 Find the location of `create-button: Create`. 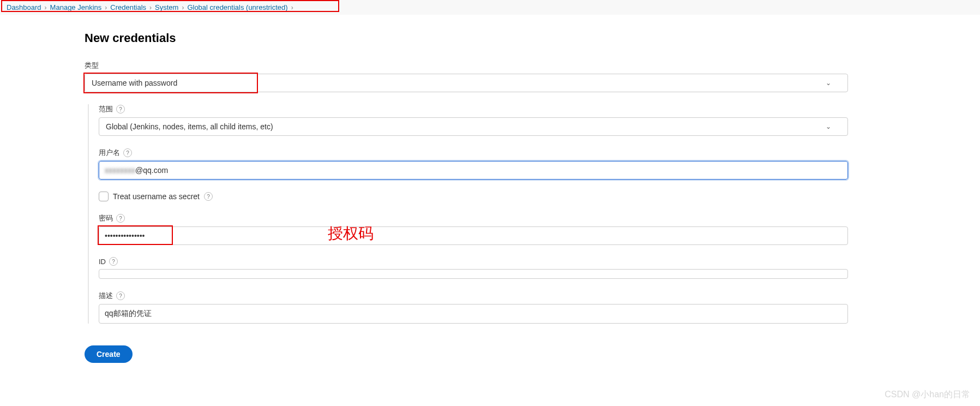

create-button: Create is located at coordinates (109, 354).